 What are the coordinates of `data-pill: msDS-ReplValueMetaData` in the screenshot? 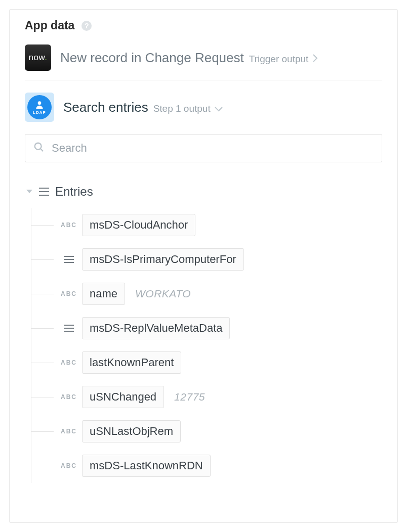 It's located at (156, 328).